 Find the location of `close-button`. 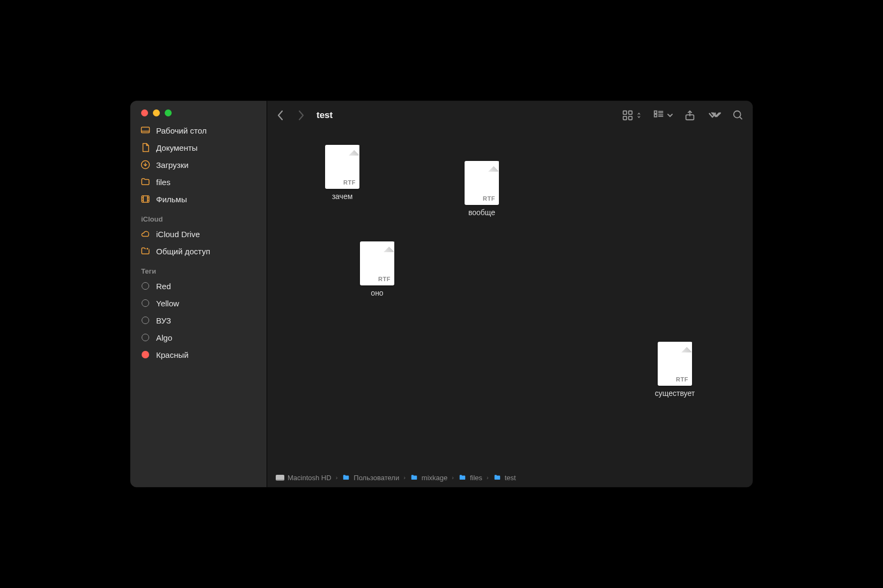

close-button is located at coordinates (145, 113).